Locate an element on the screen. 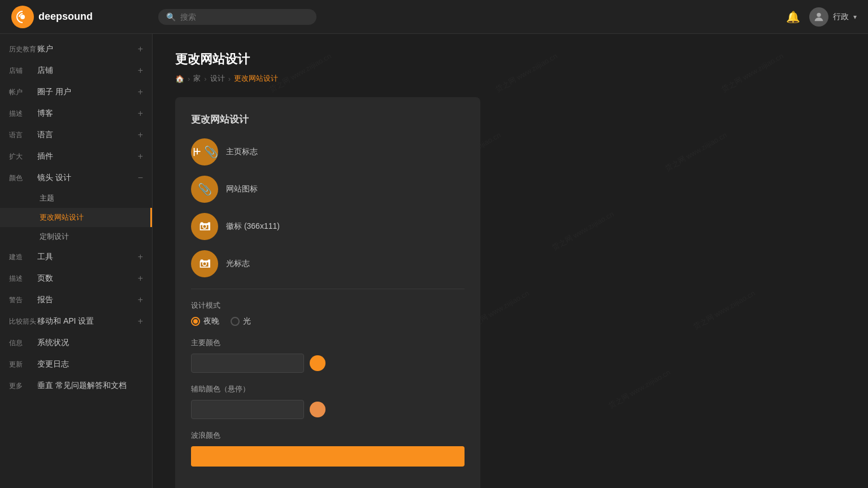 Image resolution: width=868 pixels, height=488 pixels. breadcrumb-home-icon: 🏠 is located at coordinates (180, 79).